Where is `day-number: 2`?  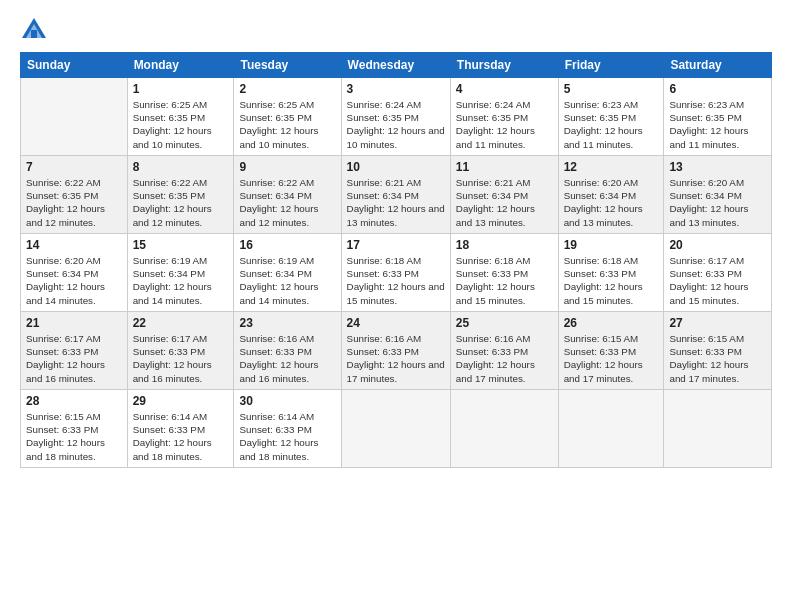 day-number: 2 is located at coordinates (287, 89).